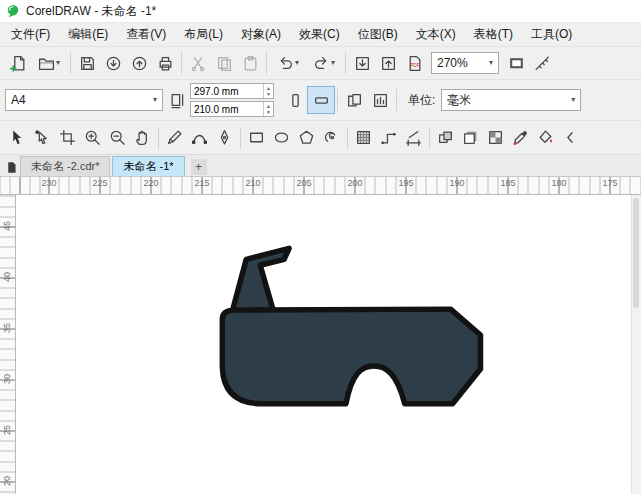  What do you see at coordinates (542, 63) in the screenshot?
I see `customize-button` at bounding box center [542, 63].